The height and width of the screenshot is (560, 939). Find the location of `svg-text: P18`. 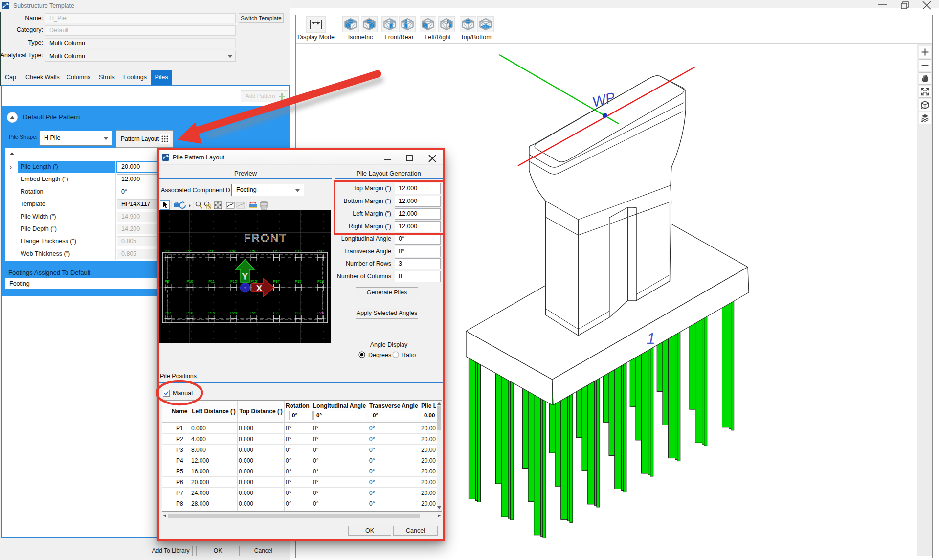

svg-text: P18 is located at coordinates (190, 313).